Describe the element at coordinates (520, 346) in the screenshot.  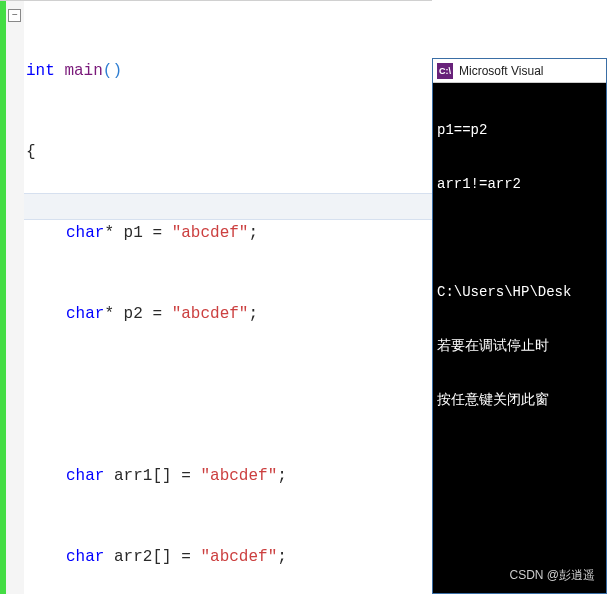
I see `console-line: 若要在调试停止时` at that location.